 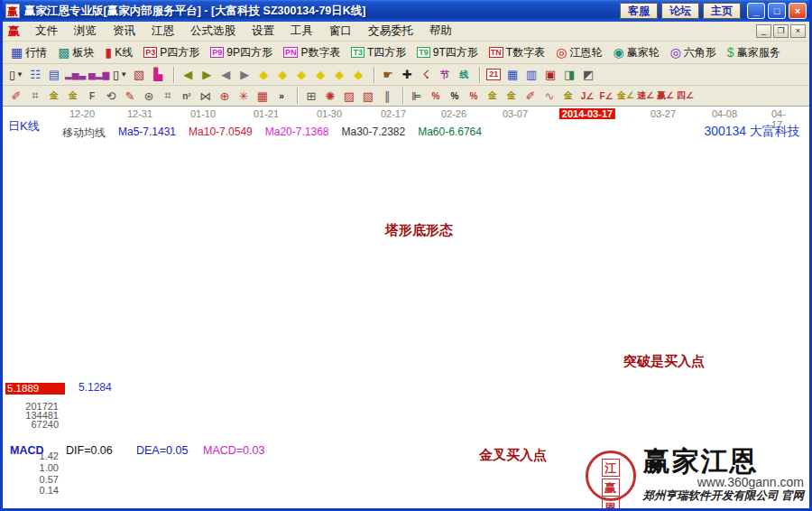 I want to click on jump-last-button: ▶, so click(x=207, y=75).